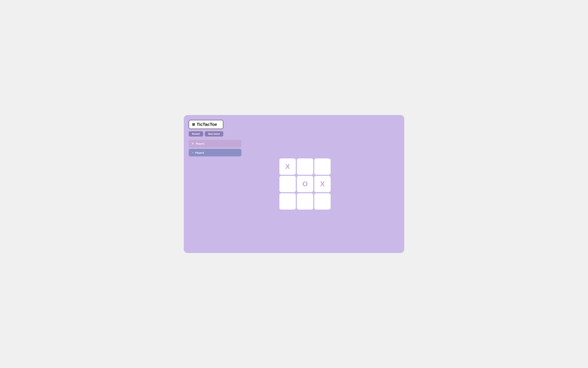 The width and height of the screenshot is (588, 368). I want to click on button-row: Restart New Game, so click(206, 134).